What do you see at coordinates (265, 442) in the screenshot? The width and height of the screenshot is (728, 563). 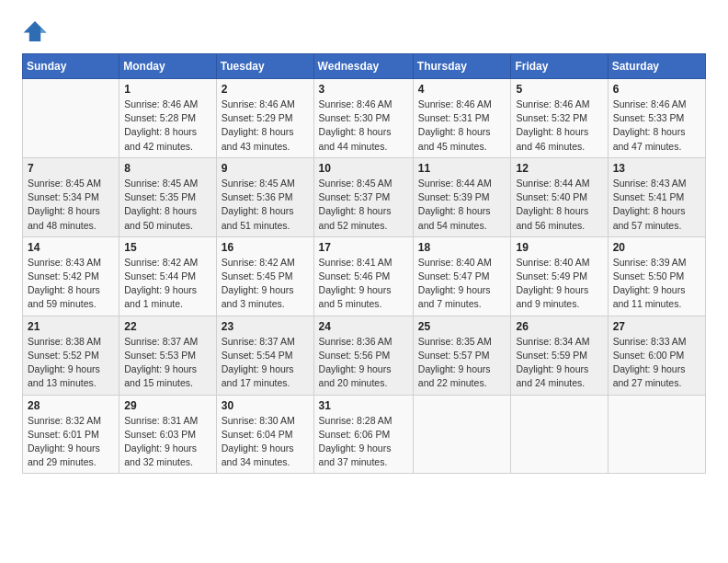 I see `day-detail: Sunrise: 8:30 AMSunset: 6:04 PMDaylight:…` at bounding box center [265, 442].